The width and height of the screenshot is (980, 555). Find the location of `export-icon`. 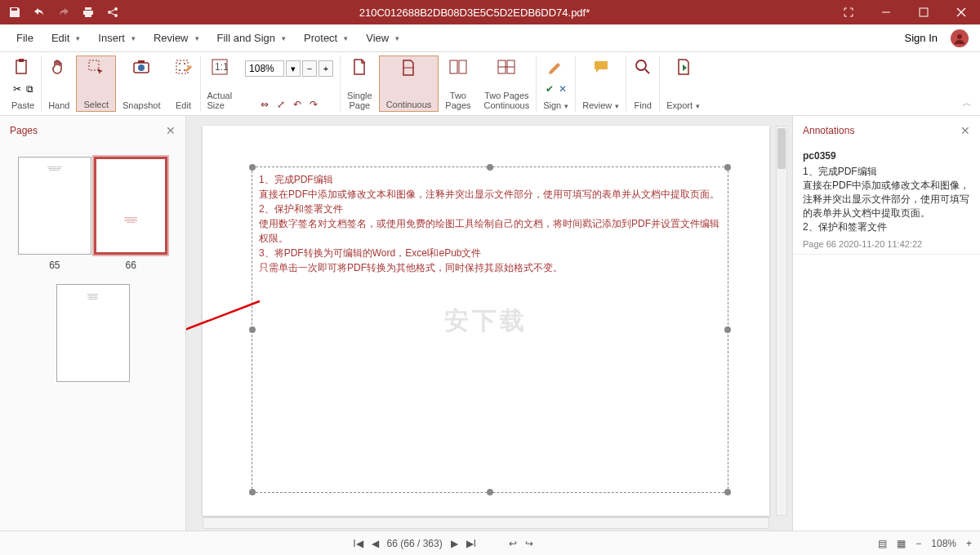

export-icon is located at coordinates (684, 67).